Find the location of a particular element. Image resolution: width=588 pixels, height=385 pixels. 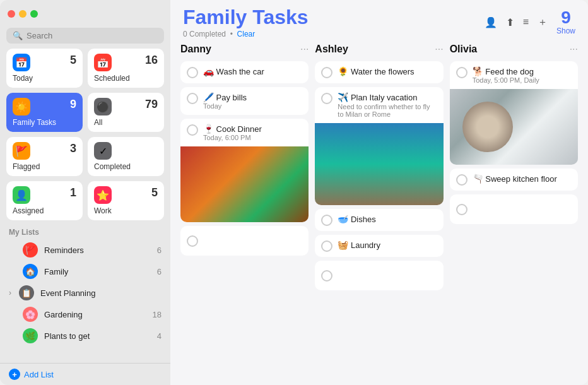

list-label-family: Family is located at coordinates (97, 271).